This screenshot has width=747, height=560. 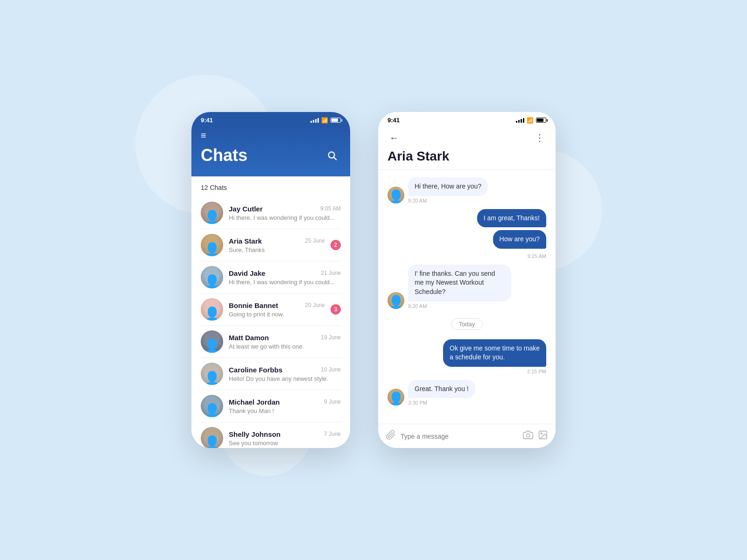 I want to click on chats-title: Chats, so click(x=224, y=155).